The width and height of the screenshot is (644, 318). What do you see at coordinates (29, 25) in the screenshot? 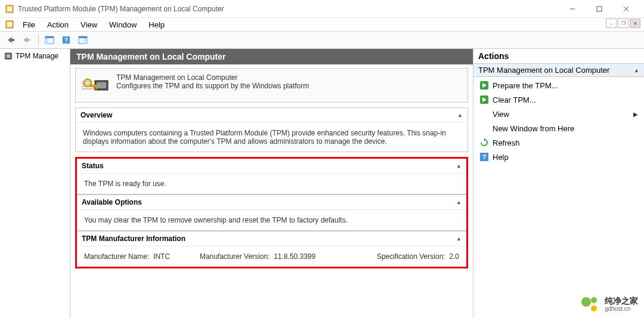
I see `menu-file: File` at bounding box center [29, 25].